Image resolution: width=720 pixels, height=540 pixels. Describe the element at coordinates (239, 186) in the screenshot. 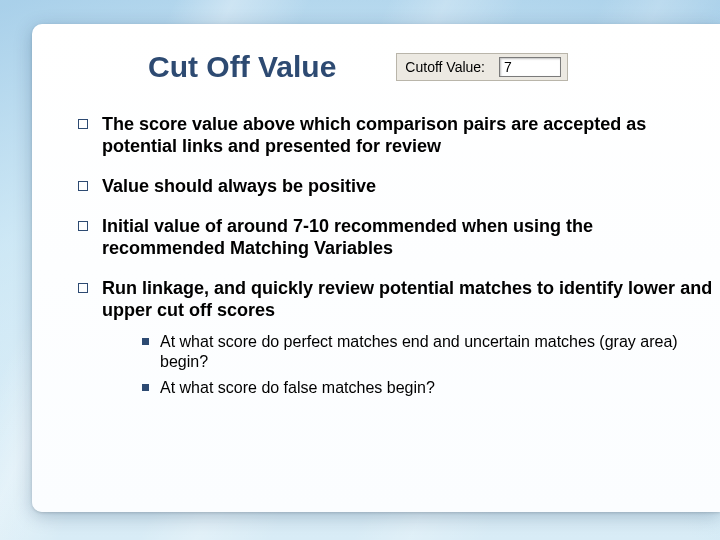

I see `bullet-text: Value should always be positive` at that location.